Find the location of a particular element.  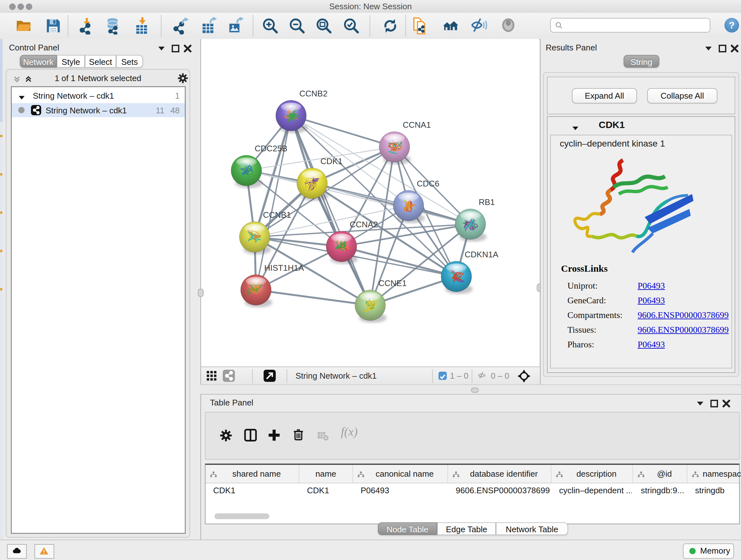

column-header-description: description is located at coordinates (592, 474).